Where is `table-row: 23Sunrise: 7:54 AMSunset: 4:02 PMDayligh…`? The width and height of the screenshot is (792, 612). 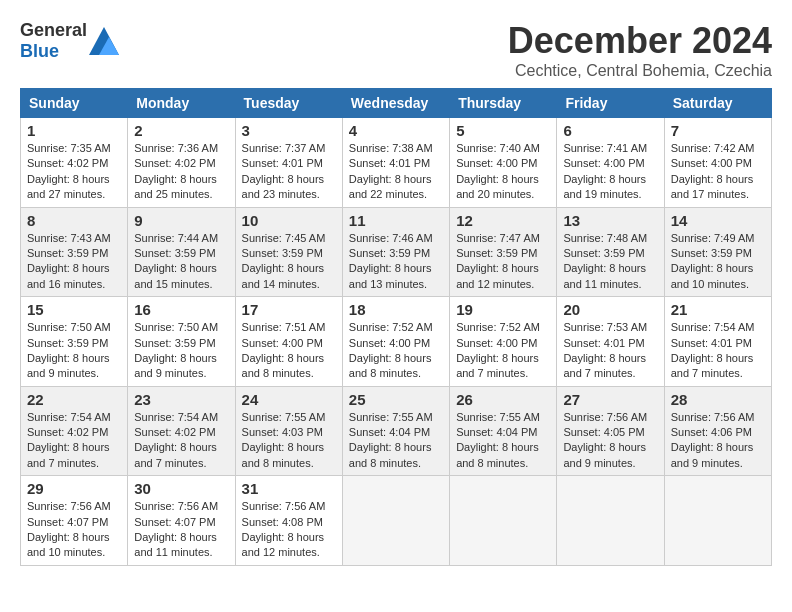
table-row: 23Sunrise: 7:54 AMSunset: 4:02 PMDayligh… is located at coordinates (182, 431).